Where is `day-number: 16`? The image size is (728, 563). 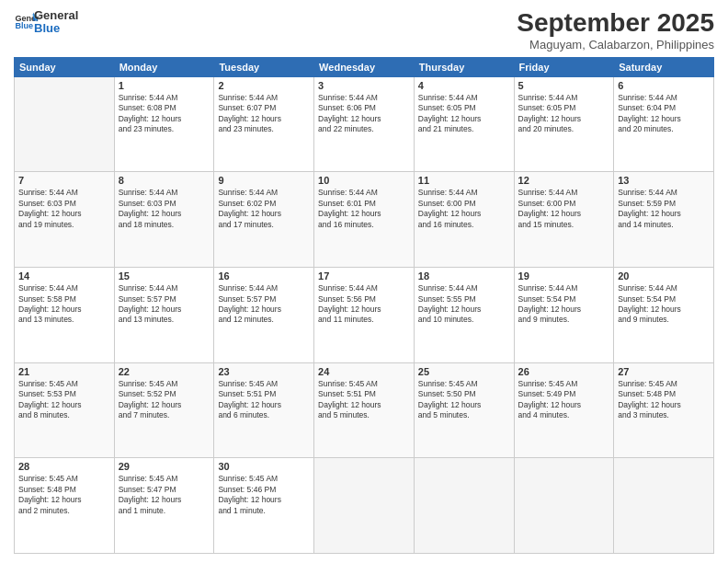
day-number: 16 is located at coordinates (264, 276).